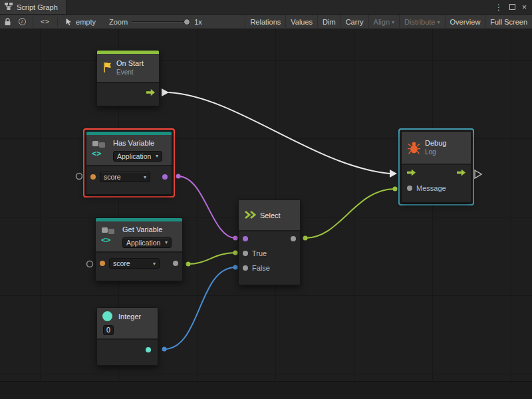 Image resolution: width=532 pixels, height=399 pixels. Describe the element at coordinates (436, 167) in the screenshot. I see `node-debug-log: Debug Log Message` at that location.